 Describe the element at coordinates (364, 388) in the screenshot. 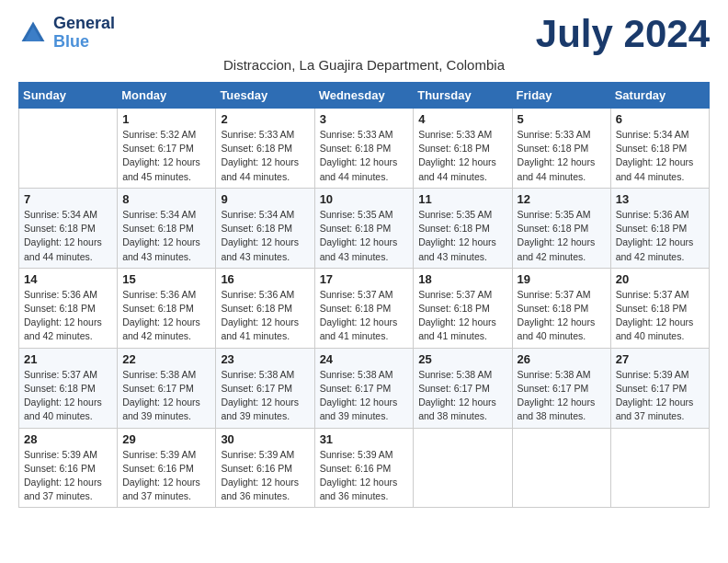

I see `calendar-cell: 24Sunrise: 5:38 AMSunset: 6:17 PMDayligh…` at that location.